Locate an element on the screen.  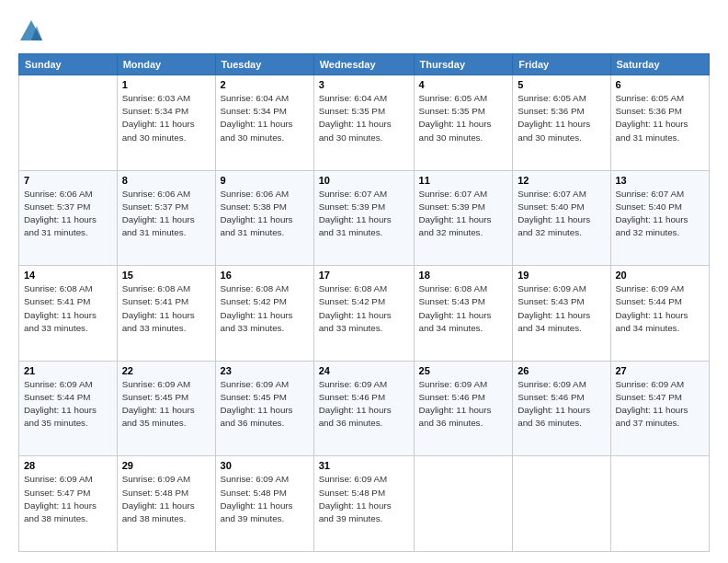
calendar-cell: 6Sunrise: 6:05 AMSunset: 5:36 PMDaylight… is located at coordinates (660, 123).